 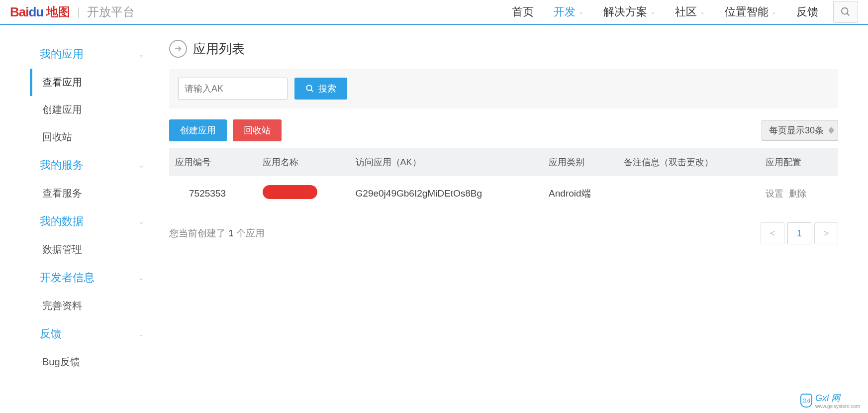 What do you see at coordinates (321, 89) in the screenshot?
I see `search-button: 搜索` at bounding box center [321, 89].